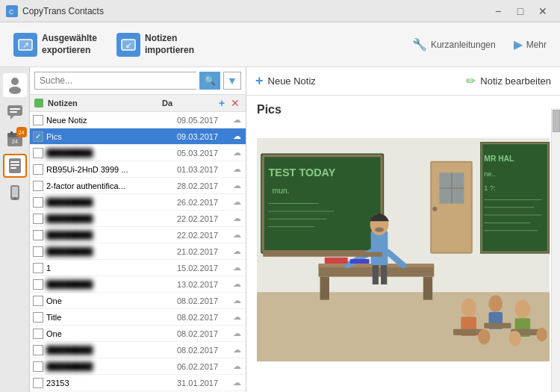 This screenshot has width=560, height=392. I want to click on list-item: RB95Ui-2HnD 3999 ...01.03.2017☁, so click(137, 169).